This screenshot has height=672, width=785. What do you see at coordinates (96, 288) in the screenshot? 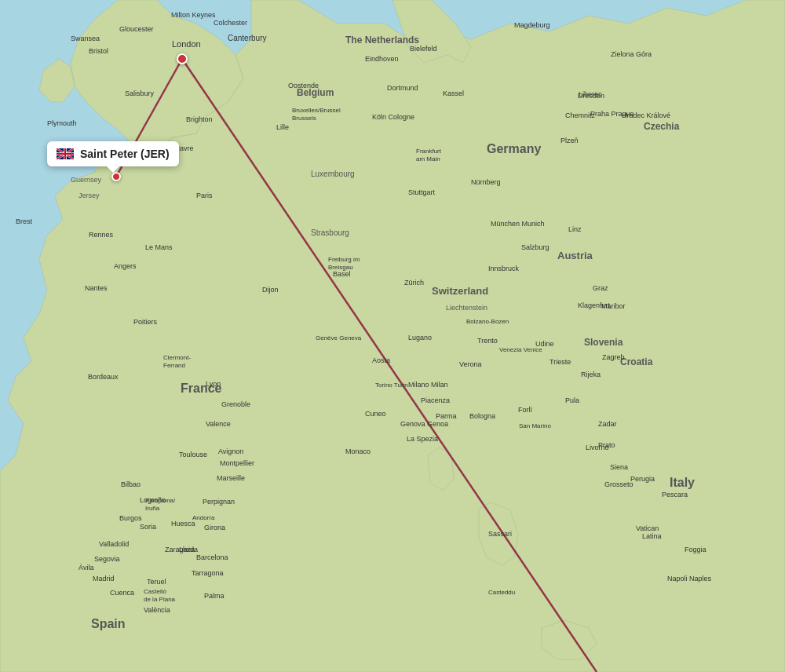
I see `svg-text: Nantes` at bounding box center [96, 288].